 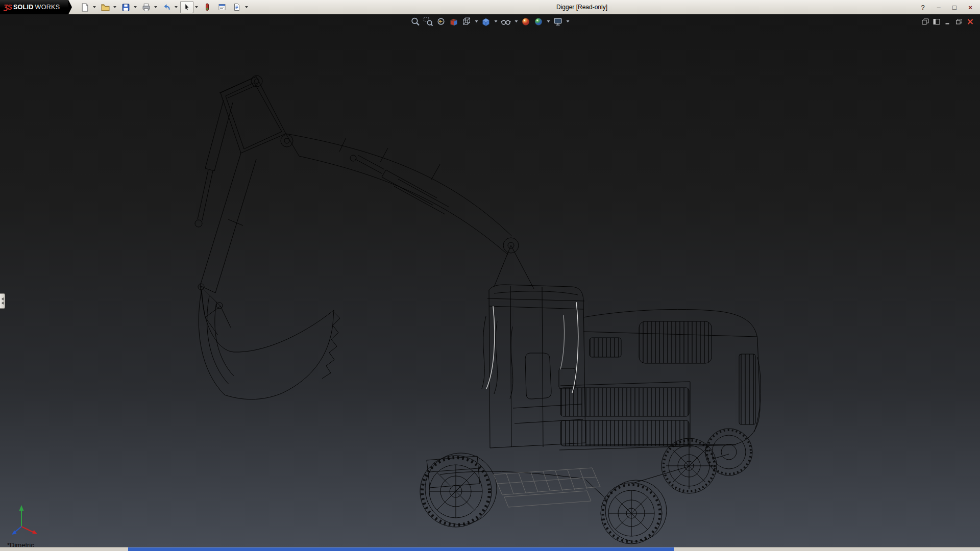 I want to click on heads-up-view-toolbar, so click(x=490, y=21).